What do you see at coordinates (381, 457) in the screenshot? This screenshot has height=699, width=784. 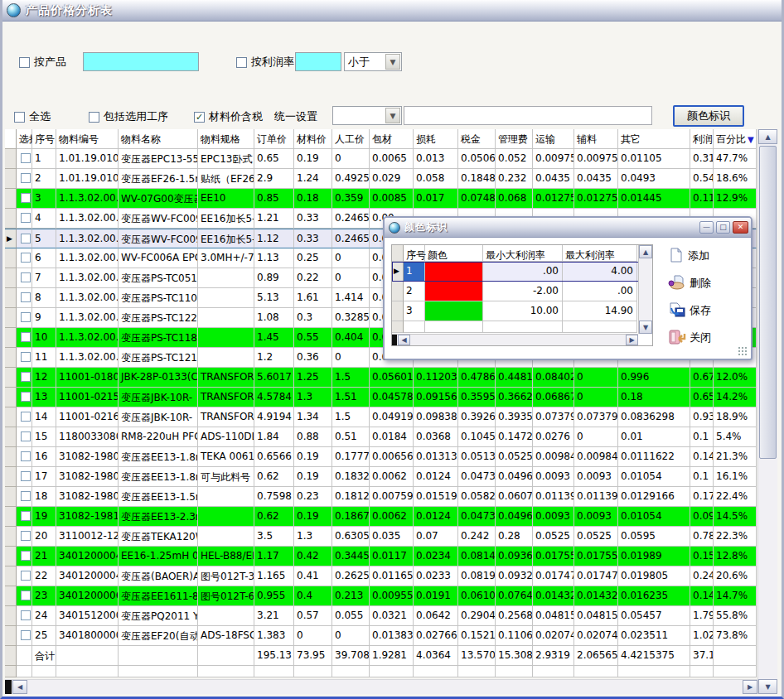 I see `table-row: 1631082-19802变压器EE13-1.8mTEKA 00610.6566…` at bounding box center [381, 457].